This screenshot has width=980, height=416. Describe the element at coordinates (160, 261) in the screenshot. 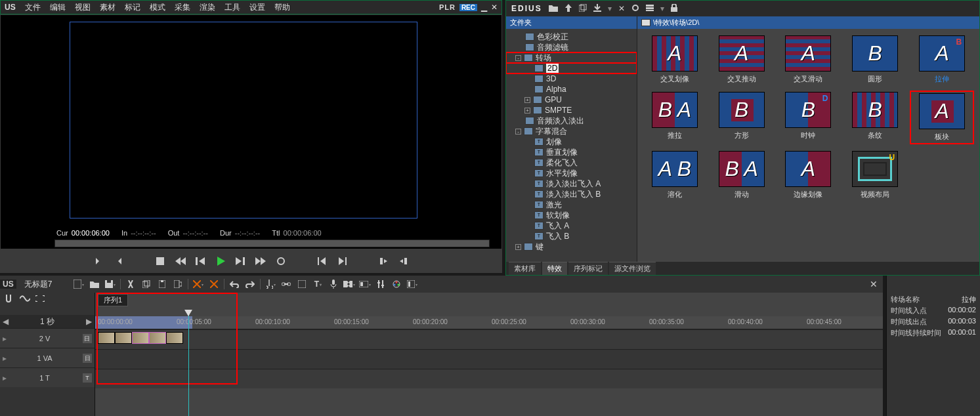

I see `stop-button` at that location.